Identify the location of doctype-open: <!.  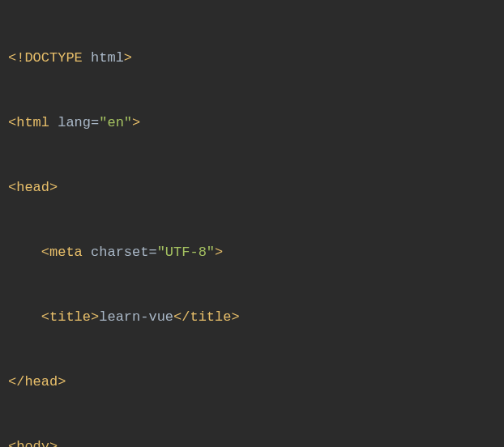
(16, 58).